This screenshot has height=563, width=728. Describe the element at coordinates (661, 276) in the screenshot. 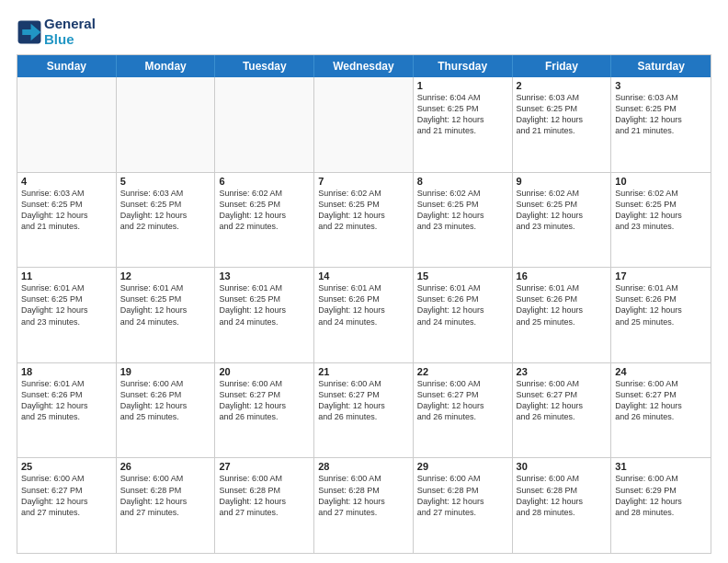

I see `day-number: 17` at that location.